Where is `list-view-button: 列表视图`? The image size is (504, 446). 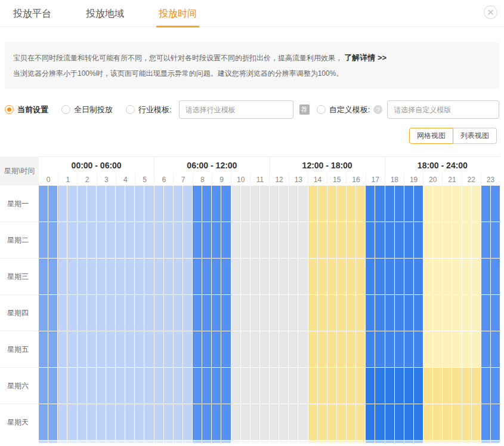 list-view-button: 列表视图 is located at coordinates (475, 136).